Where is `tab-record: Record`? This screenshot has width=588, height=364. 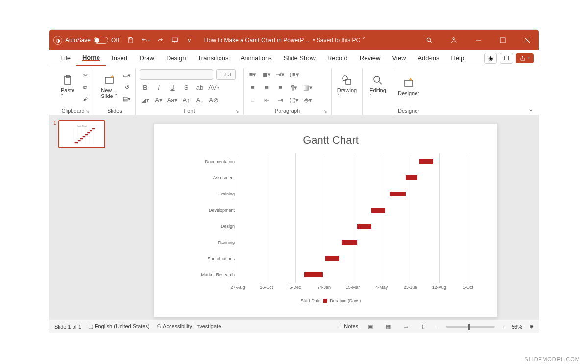
tab-record: Record is located at coordinates (338, 58).